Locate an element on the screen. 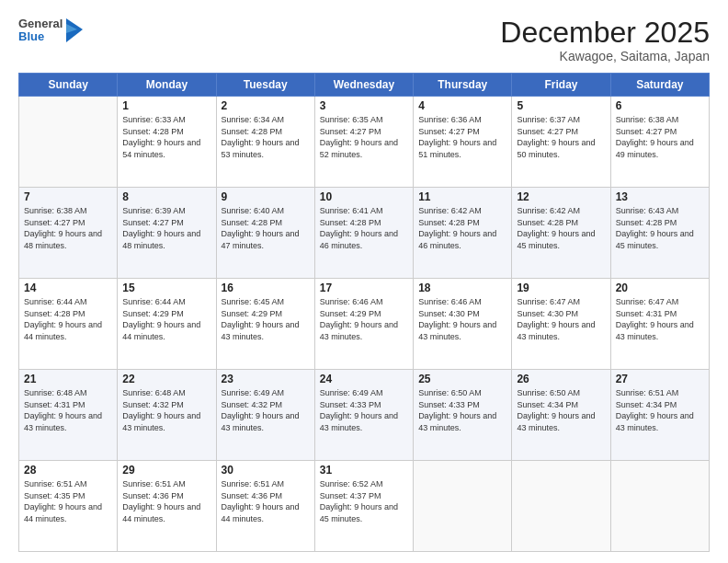 The height and width of the screenshot is (563, 728). table-row: 2Sunrise: 6:34 AMSunset: 4:28 PMDaylight… is located at coordinates (265, 142).